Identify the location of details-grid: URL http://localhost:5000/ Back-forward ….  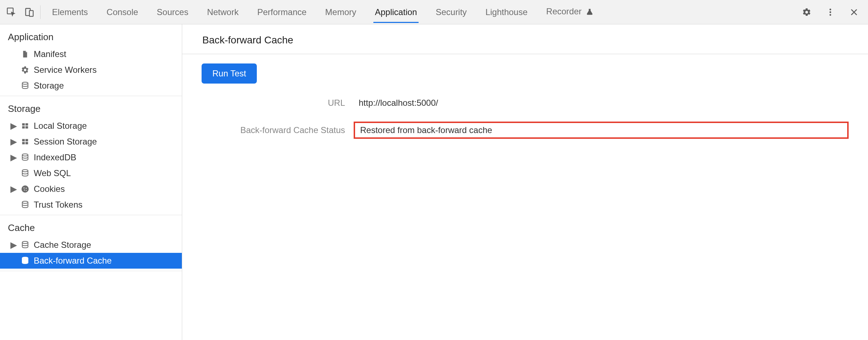
(525, 117).